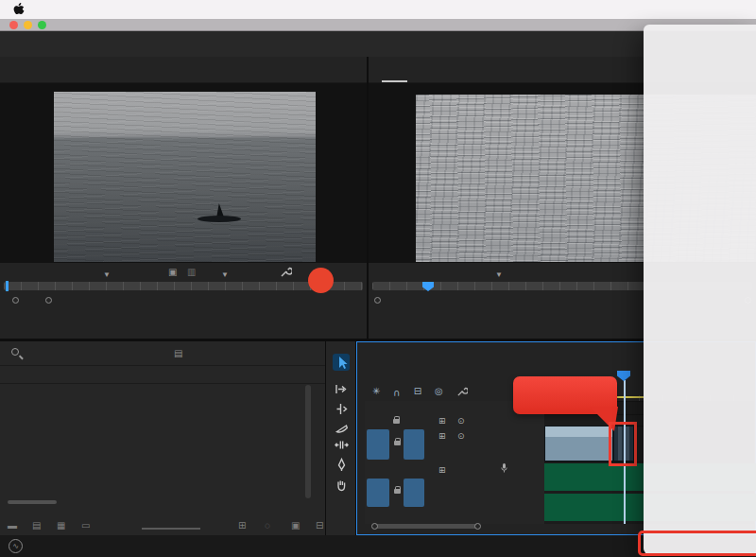 This screenshot has height=557, width=756. I want to click on zoom-slider, so click(171, 529).